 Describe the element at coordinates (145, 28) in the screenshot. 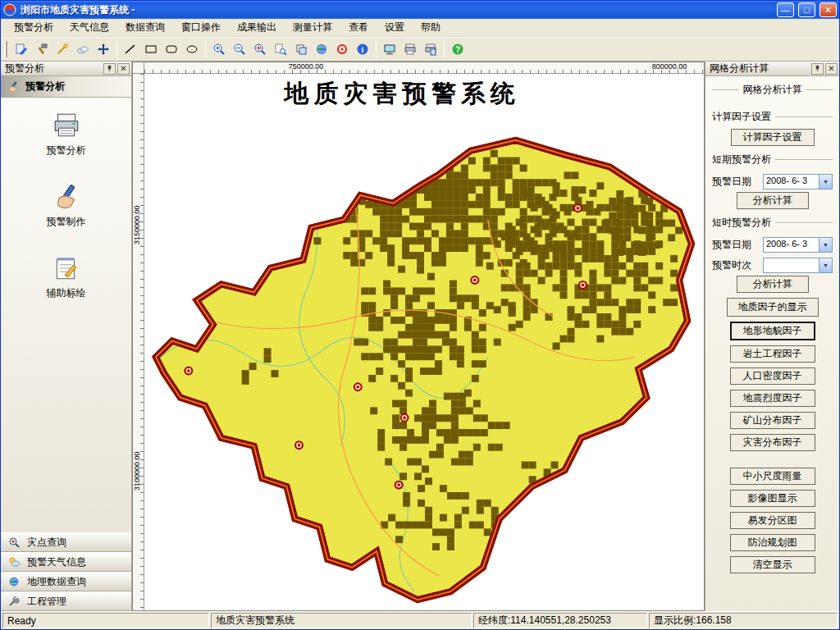

I see `menu-item-data-query: 数据查询` at that location.